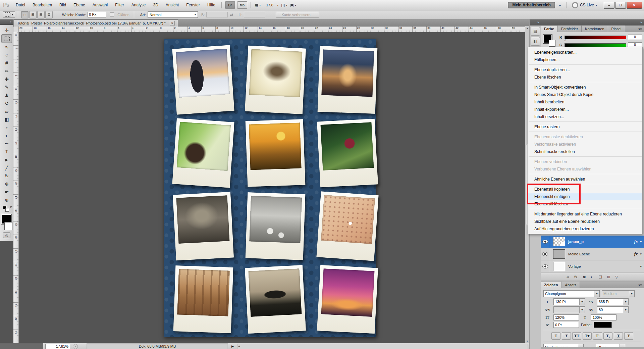 The height and width of the screenshot is (349, 644). I want to click on language-select: Deutsch: neue ... ▼, so click(564, 346).